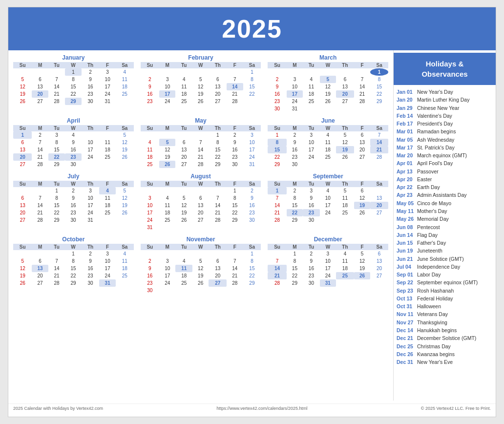 The width and height of the screenshot is (504, 424). Describe the element at coordinates (435, 124) in the screenshot. I see `holiday-name: President's Day` at that location.